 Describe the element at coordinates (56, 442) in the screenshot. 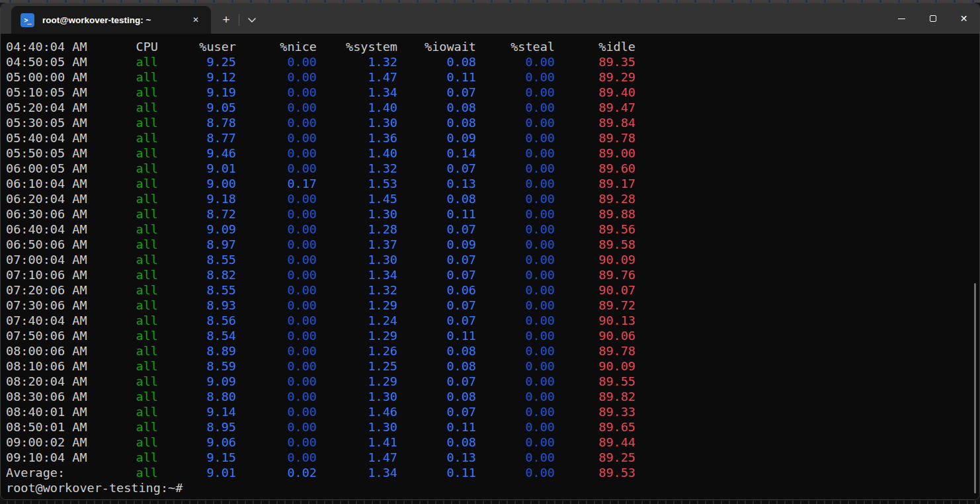

I see `cell-time: 09:00:02 AM` at that location.